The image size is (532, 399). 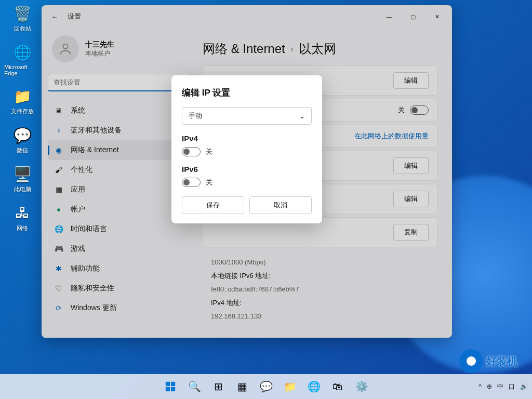 What do you see at coordinates (247, 138) in the screenshot?
I see `ipv4-label: IPv4` at bounding box center [247, 138].